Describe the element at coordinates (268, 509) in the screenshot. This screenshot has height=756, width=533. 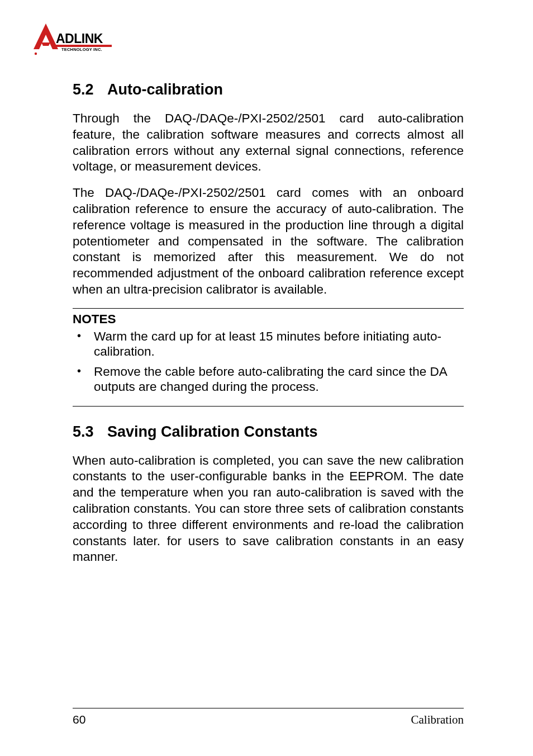
I see `body-paragraph: When auto-calibration is completed, you …` at that location.